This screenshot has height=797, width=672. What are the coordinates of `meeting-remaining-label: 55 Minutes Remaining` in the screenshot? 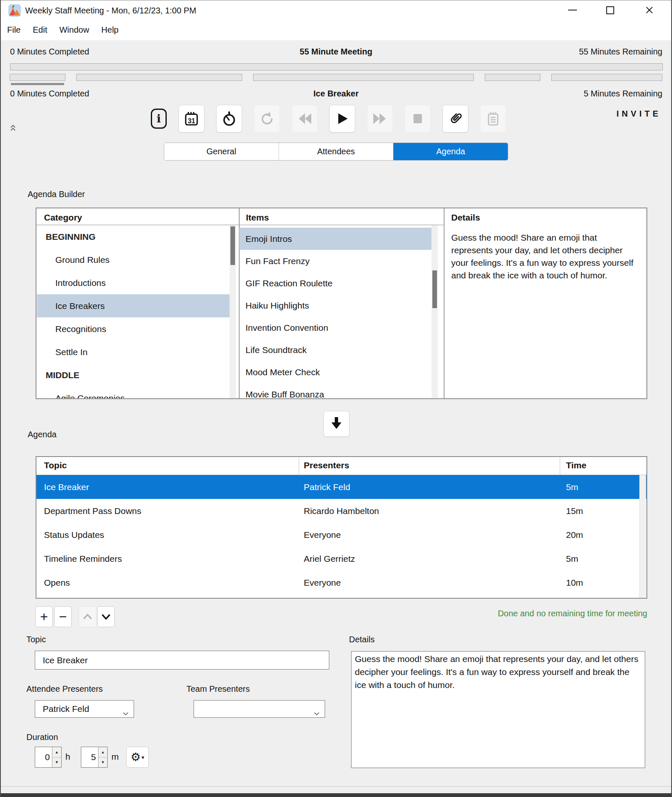 It's located at (621, 52).